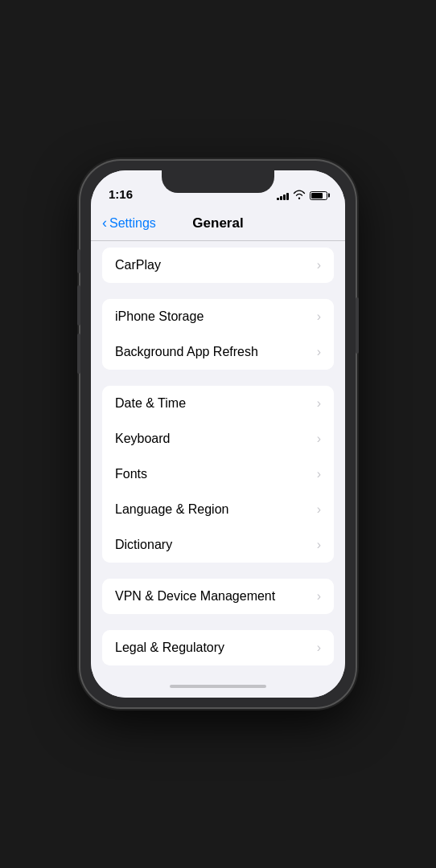 The image size is (436, 868). Describe the element at coordinates (133, 223) in the screenshot. I see `back-label: Settings` at that location.